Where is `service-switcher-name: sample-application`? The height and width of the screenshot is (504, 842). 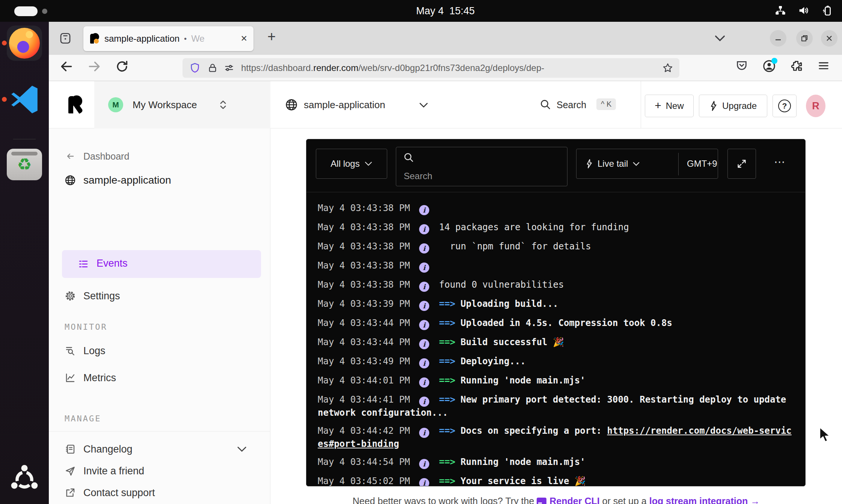 service-switcher-name: sample-application is located at coordinates (345, 105).